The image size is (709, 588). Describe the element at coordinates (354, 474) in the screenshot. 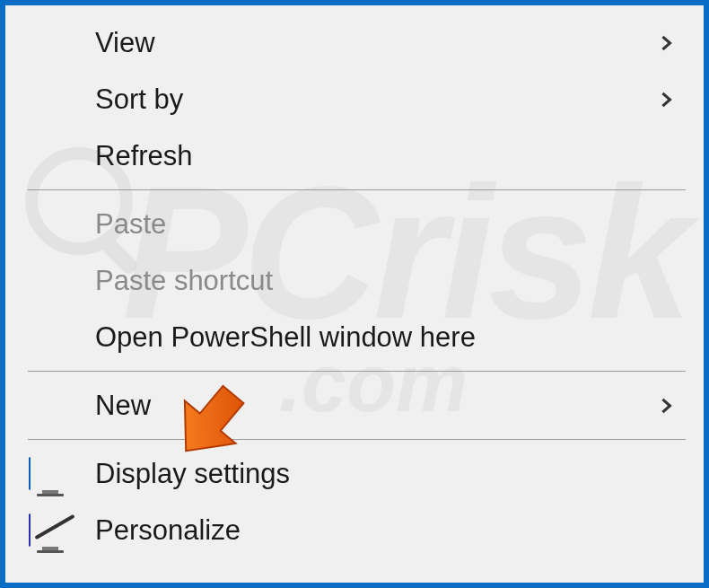

I see `menu-item-display-settings: Display settings` at that location.